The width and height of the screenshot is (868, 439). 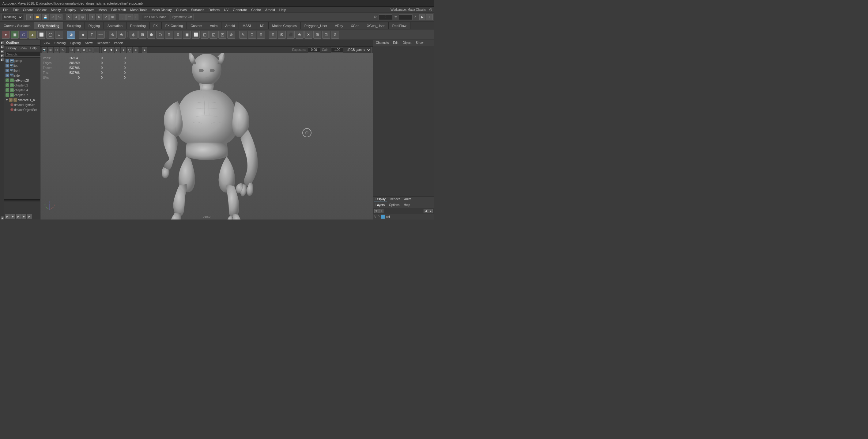 What do you see at coordinates (22, 85) in the screenshot?
I see `tree-item-chapter02: ⬡ ⬡ chapter02` at bounding box center [22, 85].